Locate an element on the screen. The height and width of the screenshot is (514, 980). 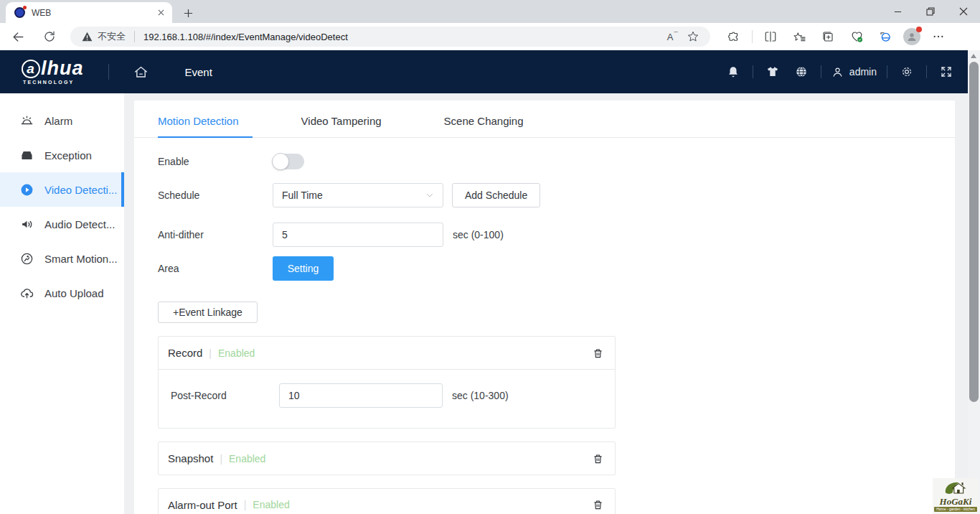
toolbar-separator is located at coordinates (752, 37).